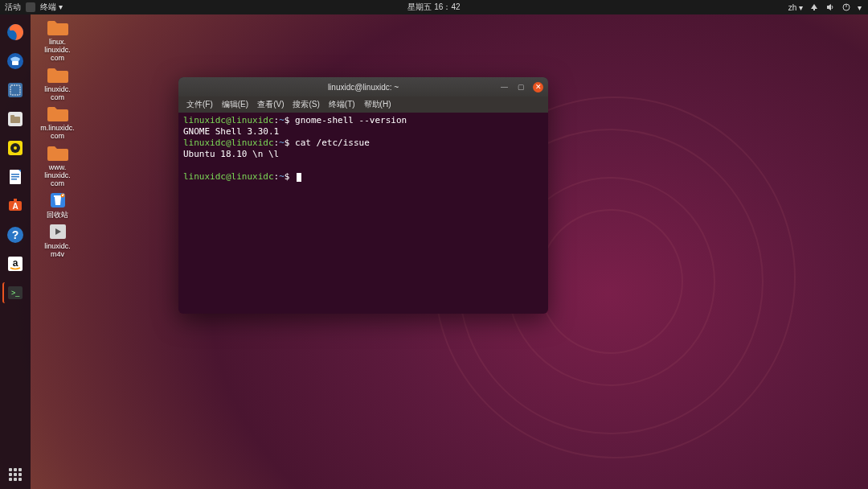 The width and height of the screenshot is (868, 489). What do you see at coordinates (846, 7) in the screenshot?
I see `power-icon` at bounding box center [846, 7].